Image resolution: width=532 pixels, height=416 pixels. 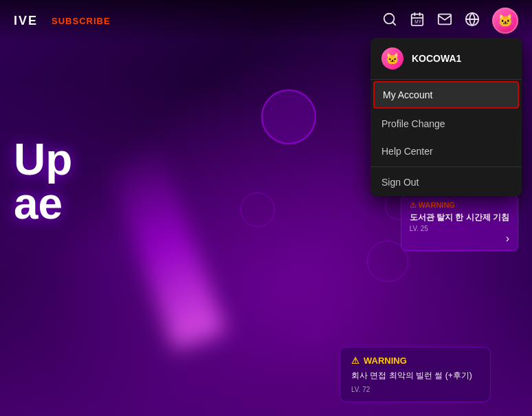 I want to click on mail-icon, so click(x=445, y=21).